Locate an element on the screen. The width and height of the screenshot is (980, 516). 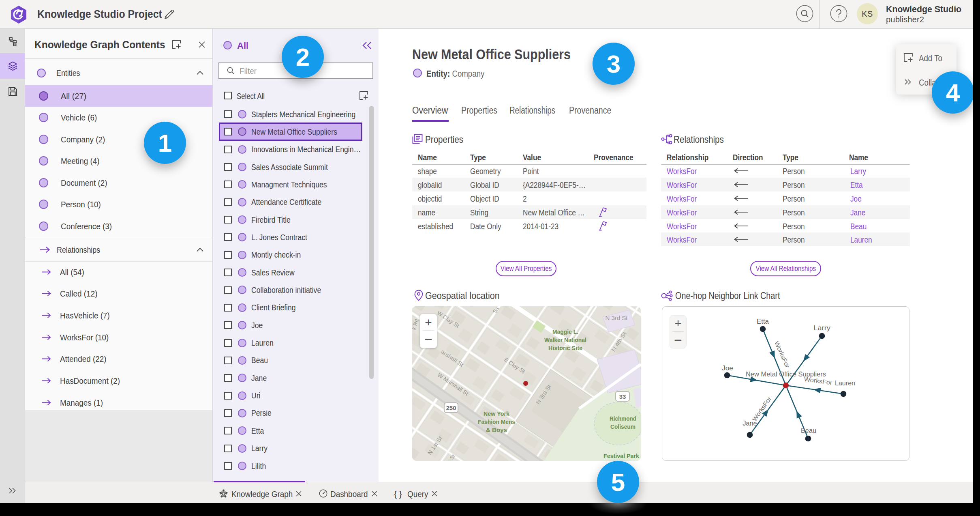
svg-text: Maggie L. is located at coordinates (565, 332).